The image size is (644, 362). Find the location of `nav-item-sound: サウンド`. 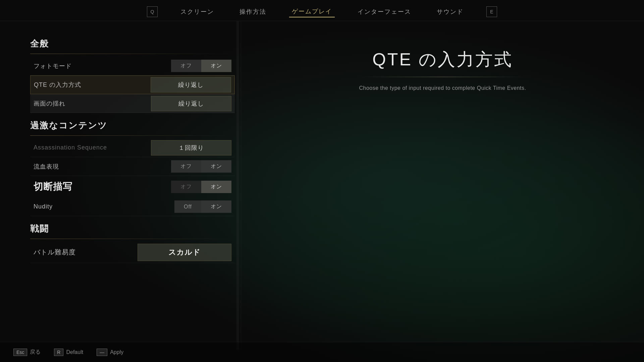

nav-item-sound: サウンド is located at coordinates (450, 12).